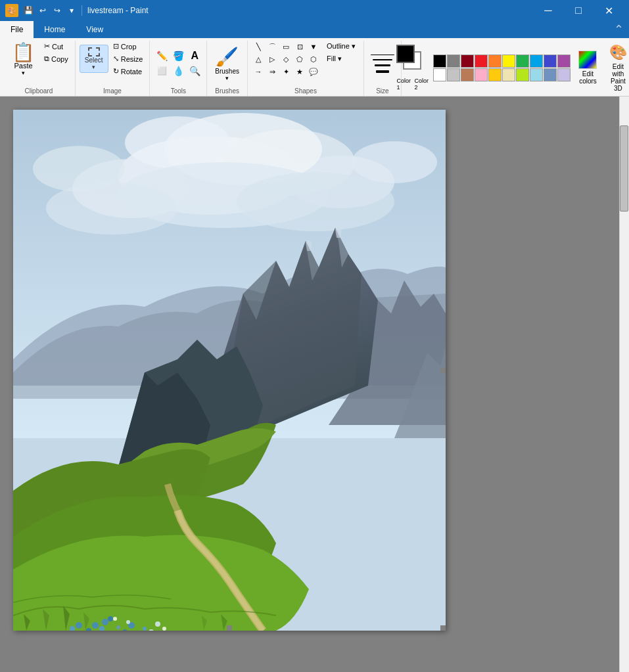 This screenshot has width=629, height=672. I want to click on close-button: ✕, so click(609, 11).